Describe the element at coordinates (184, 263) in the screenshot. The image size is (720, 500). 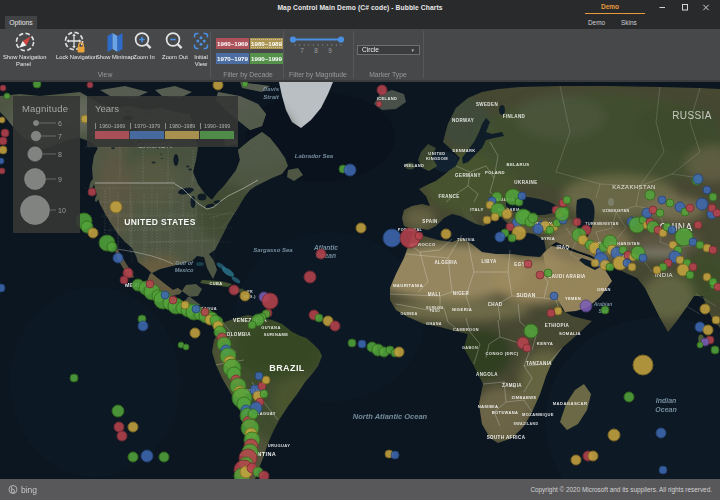
I see `svg-text: Gulf of` at that location.